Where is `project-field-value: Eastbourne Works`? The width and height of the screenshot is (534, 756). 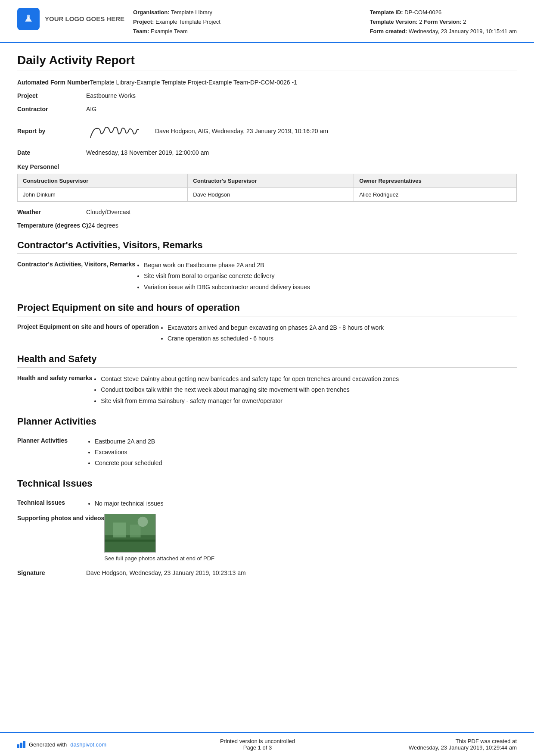 project-field-value: Eastbourne Works is located at coordinates (301, 96).